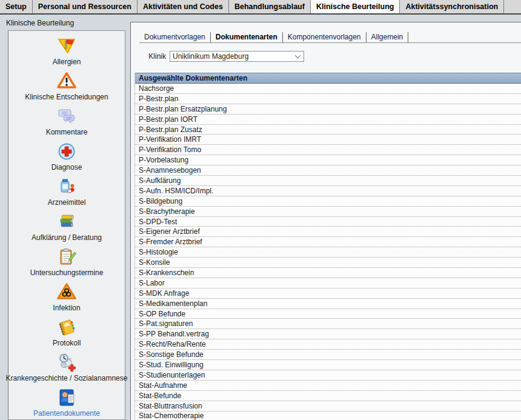 This screenshot has width=521, height=420. What do you see at coordinates (67, 413) in the screenshot?
I see `sidebar-item-label: Patientendokumente` at bounding box center [67, 413].